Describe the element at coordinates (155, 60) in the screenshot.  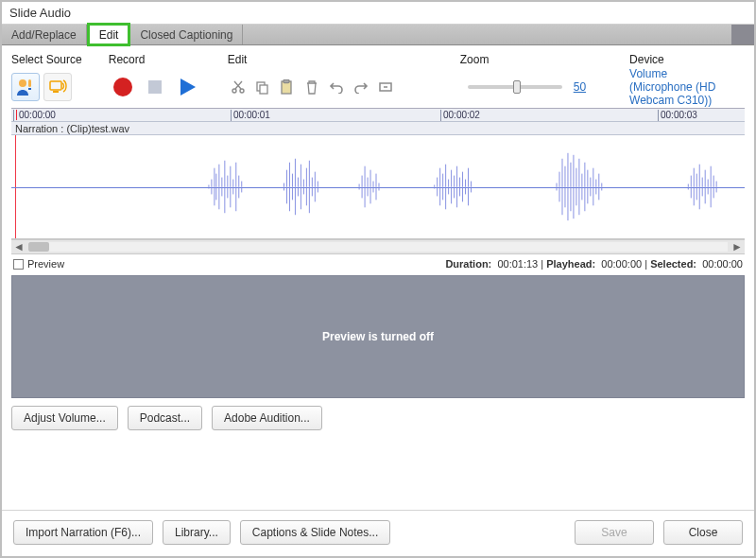
I see `label-record: Record` at that location.